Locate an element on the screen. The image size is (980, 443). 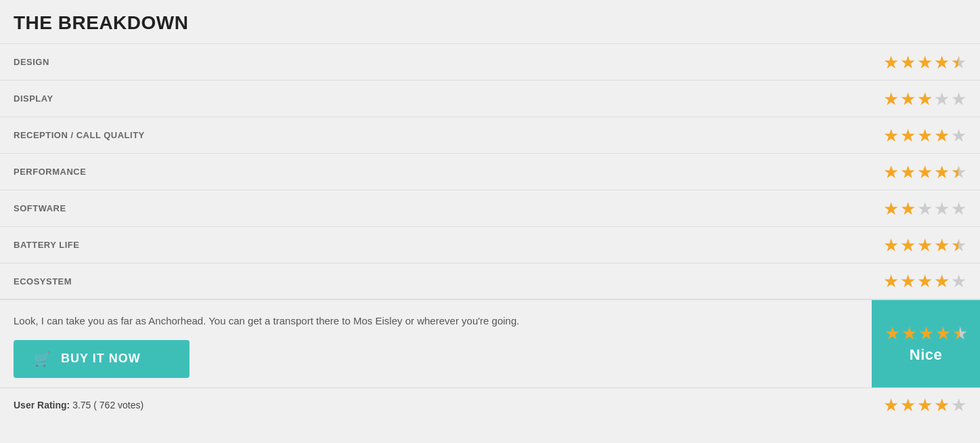
row-label: PERFORMANCE is located at coordinates (50, 172).